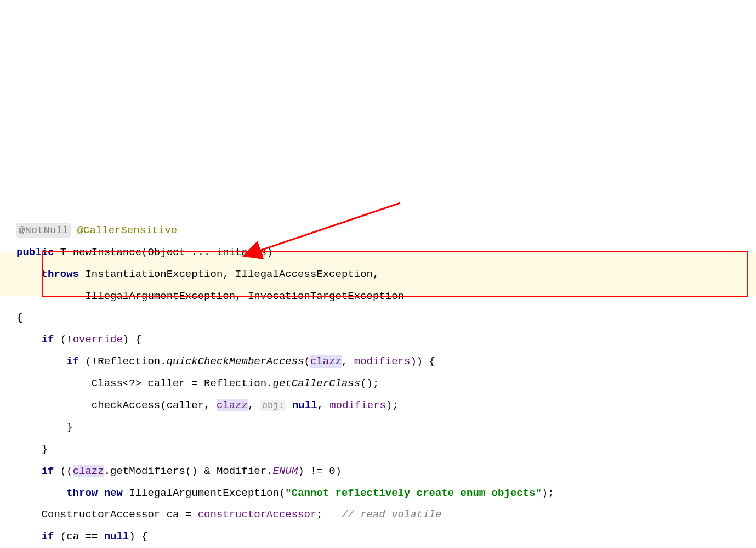 Image resolution: width=756 pixels, height=548 pixels. I want to click on field-constructoraccessor: constructorAccessor, so click(258, 515).